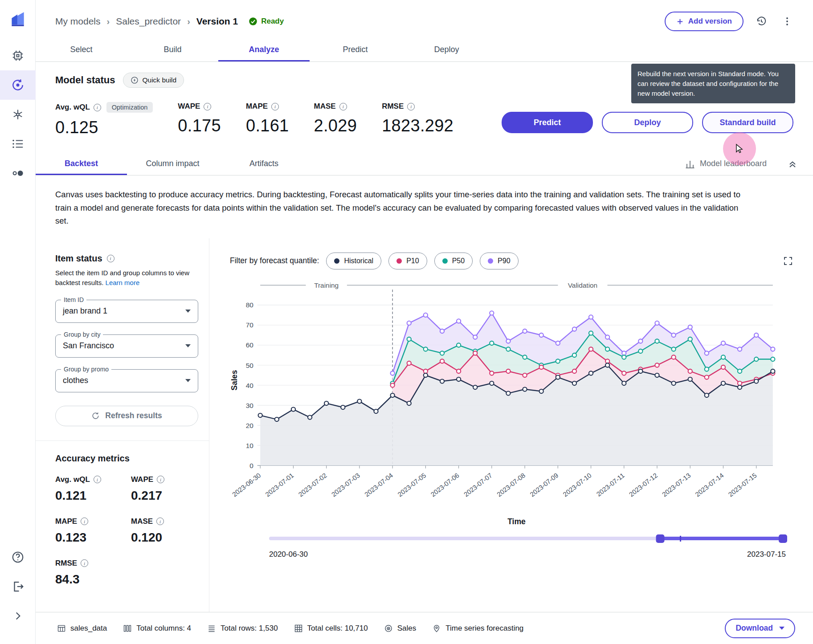  What do you see at coordinates (331, 628) in the screenshot?
I see `total-cells: Total cells: 10,710` at bounding box center [331, 628].